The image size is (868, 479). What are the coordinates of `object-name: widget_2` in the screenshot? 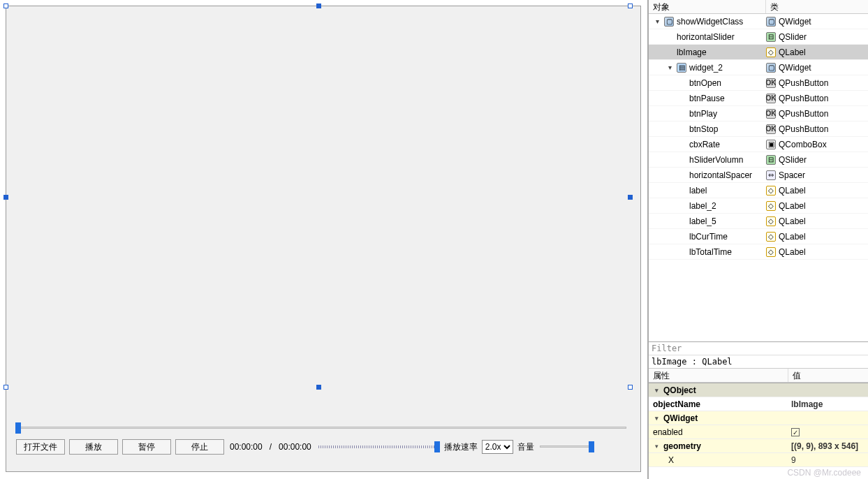 It's located at (706, 68).